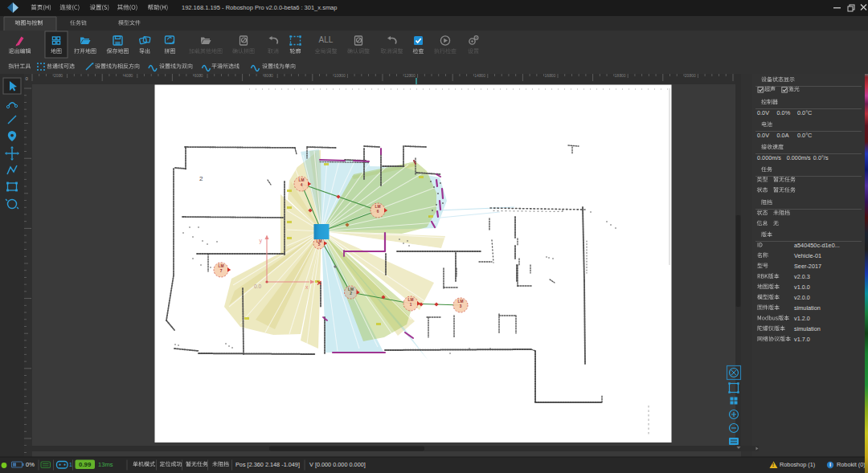 The width and height of the screenshot is (868, 473). I want to click on svg-text: v2.0.3, so click(802, 276).